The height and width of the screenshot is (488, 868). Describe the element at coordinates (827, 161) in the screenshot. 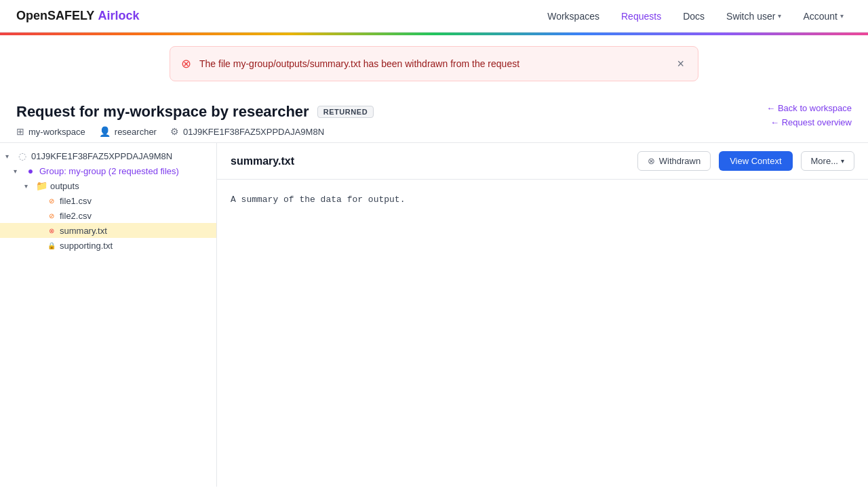

I see `more-button: More... ▾` at that location.